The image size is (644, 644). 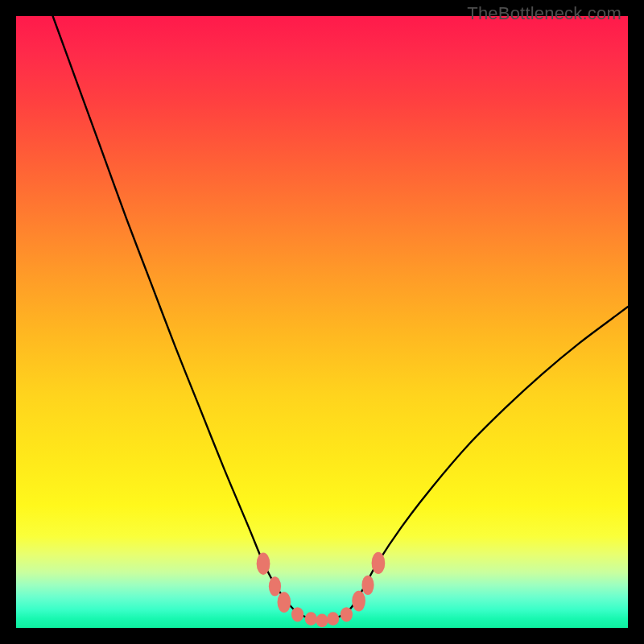 What do you see at coordinates (321, 589) in the screenshot?
I see `curve-markers` at bounding box center [321, 589].